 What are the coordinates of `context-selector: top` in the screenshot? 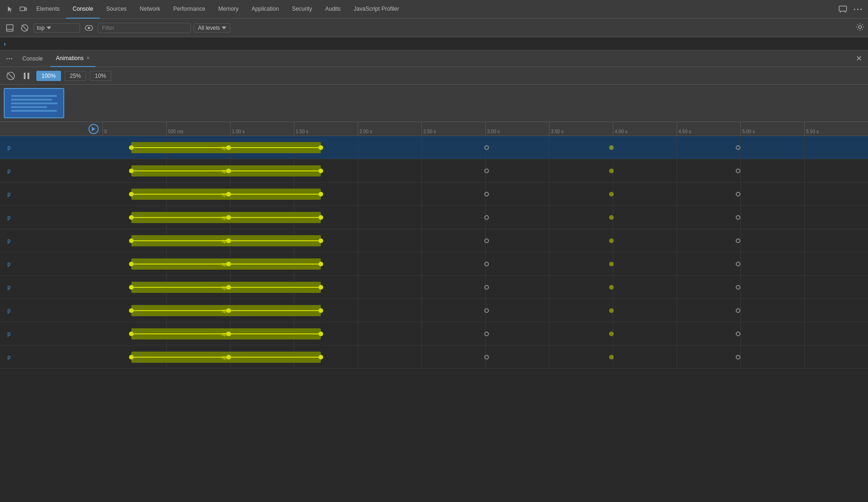 It's located at (57, 28).